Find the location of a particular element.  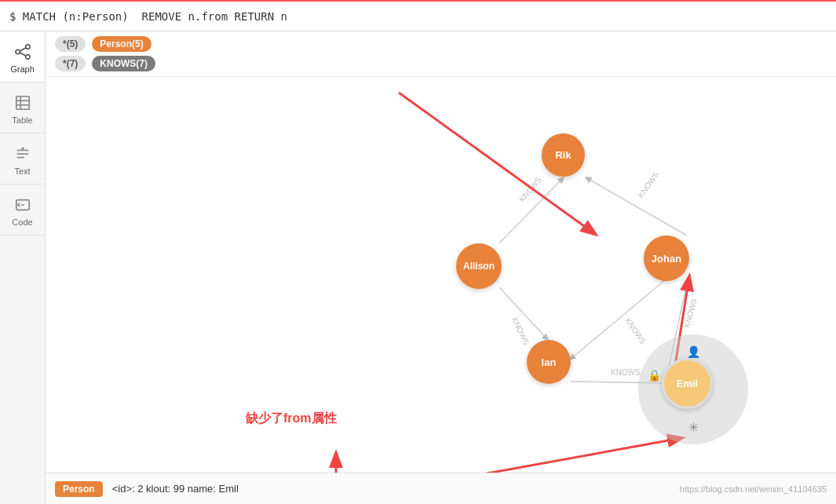

sidebar-text-label: Text is located at coordinates (22, 171).